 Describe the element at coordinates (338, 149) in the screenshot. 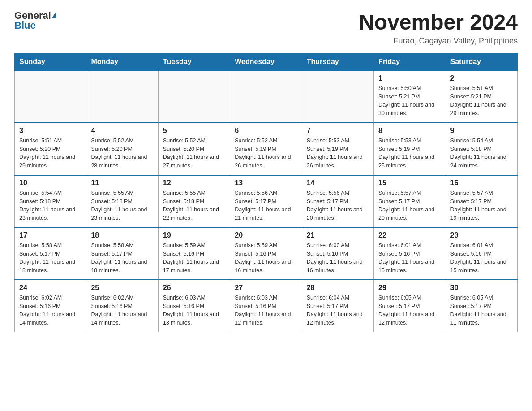

I see `calendar-cell: 7Sunrise: 5:53 AMSunset: 5:19 PMDaylight…` at that location.